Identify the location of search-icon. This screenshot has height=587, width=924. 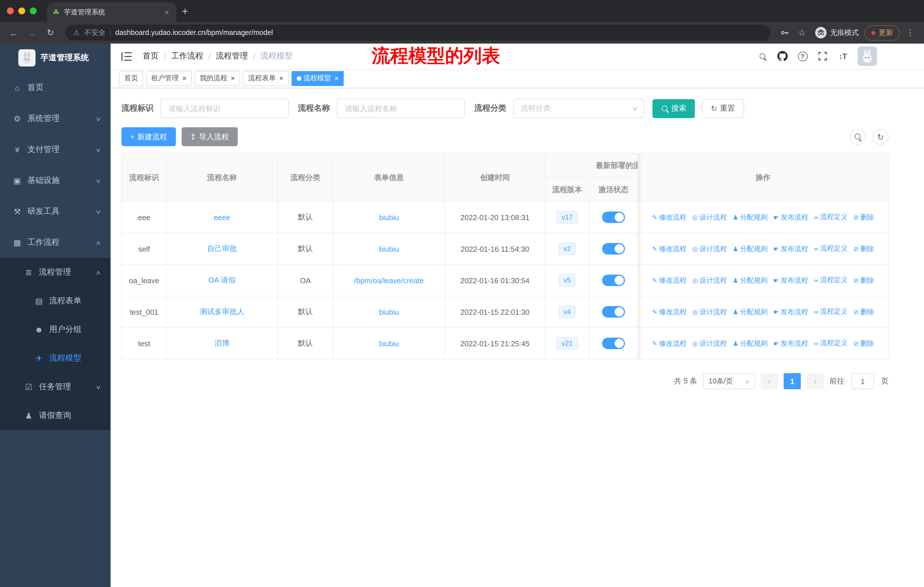
(762, 56).